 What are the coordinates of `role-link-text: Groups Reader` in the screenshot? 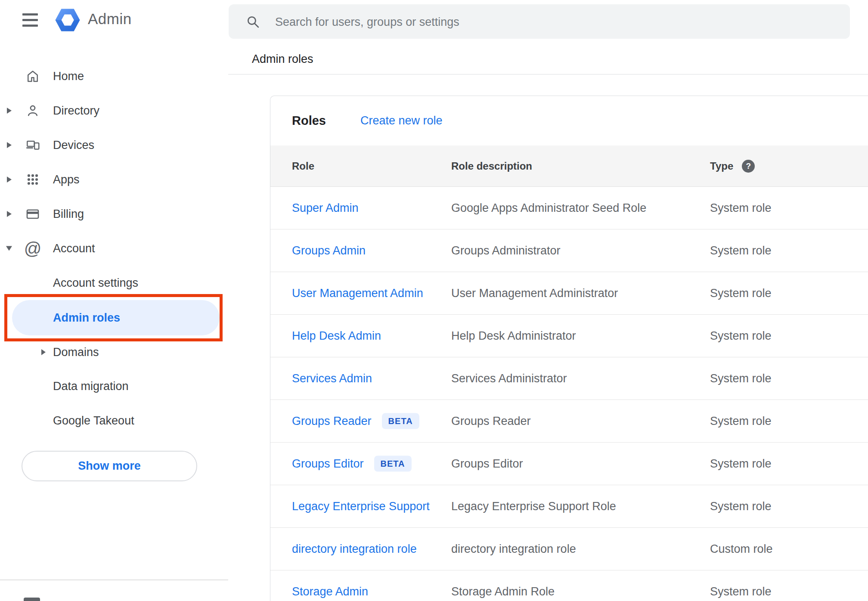 It's located at (332, 421).